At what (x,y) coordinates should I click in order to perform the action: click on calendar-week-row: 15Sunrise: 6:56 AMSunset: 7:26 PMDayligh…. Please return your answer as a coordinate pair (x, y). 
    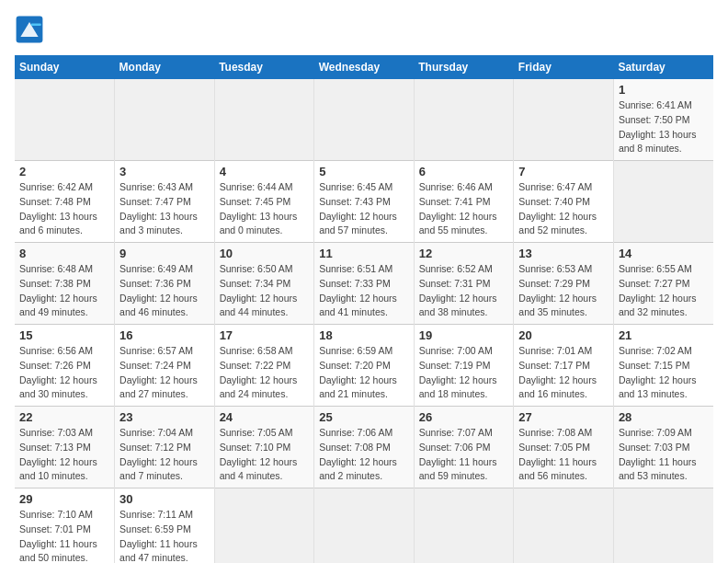
    Looking at the image, I should click on (364, 366).